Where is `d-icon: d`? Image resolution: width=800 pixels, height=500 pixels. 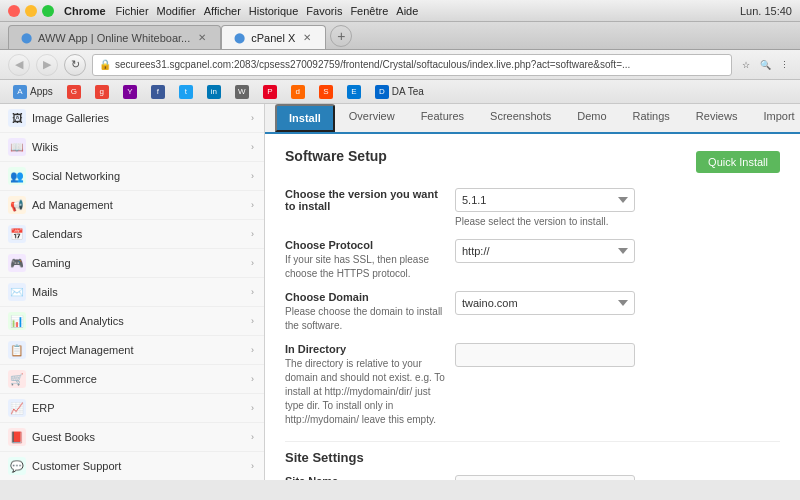
d-icon: d is located at coordinates (298, 92).